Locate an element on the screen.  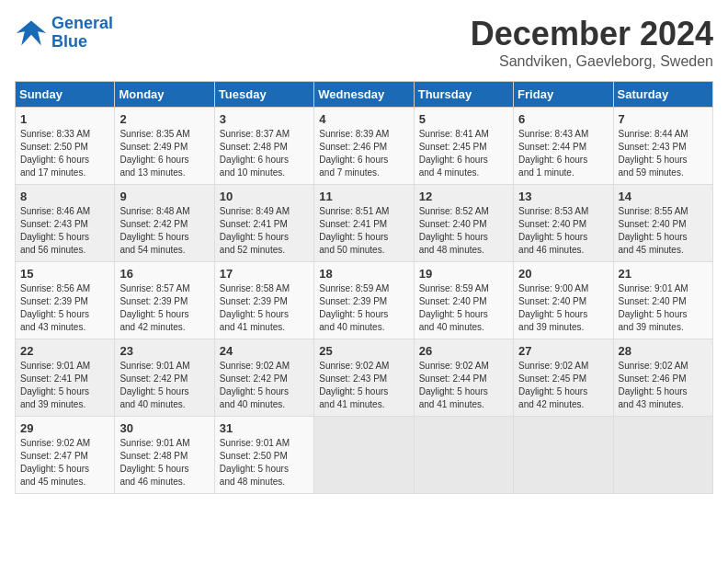
day-number: 16 is located at coordinates (164, 274).